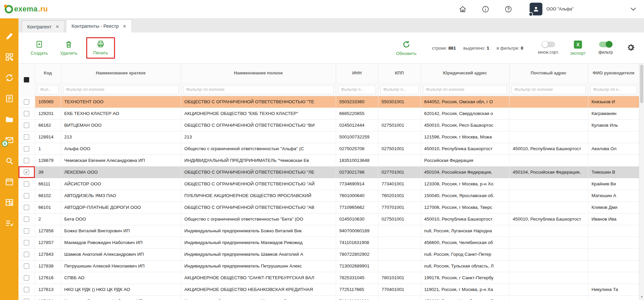 This screenshot has height=300, width=644. What do you see at coordinates (642, 84) in the screenshot?
I see `scrollbar-thumb` at bounding box center [642, 84].